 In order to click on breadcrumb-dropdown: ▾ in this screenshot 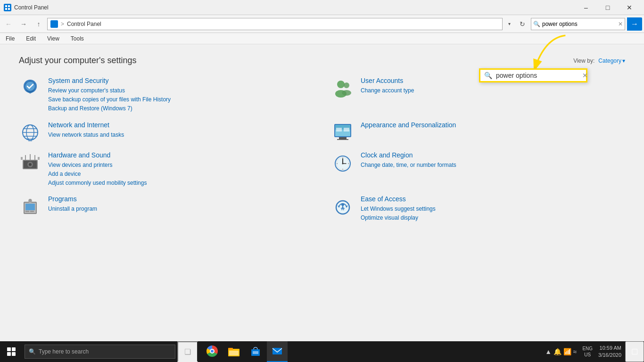, I will do `click(509, 24)`.